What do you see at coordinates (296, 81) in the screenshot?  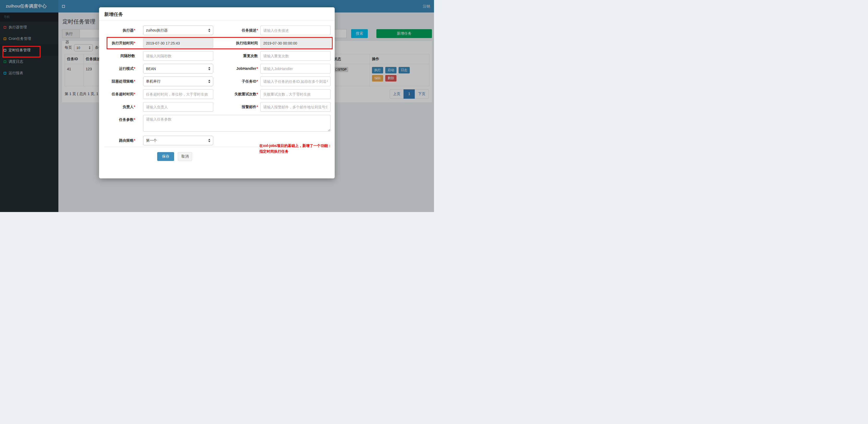 I see `child-job-input` at bounding box center [296, 81].